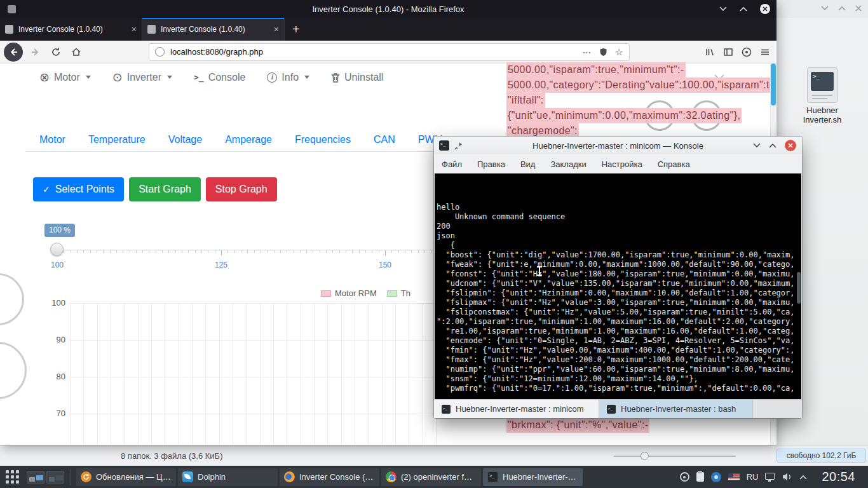  Describe the element at coordinates (734, 477) in the screenshot. I see `keyboard-flag-icon` at that location.